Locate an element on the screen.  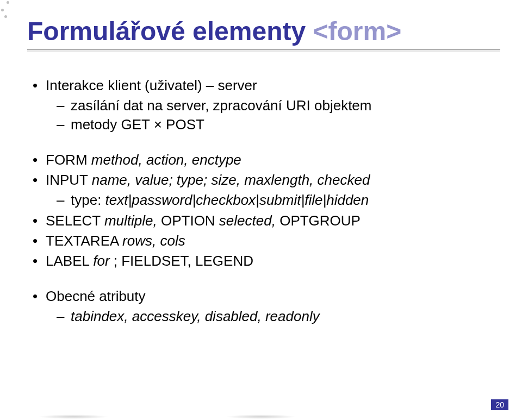
title-plain: Formulářové elementy is located at coordinates (170, 32).